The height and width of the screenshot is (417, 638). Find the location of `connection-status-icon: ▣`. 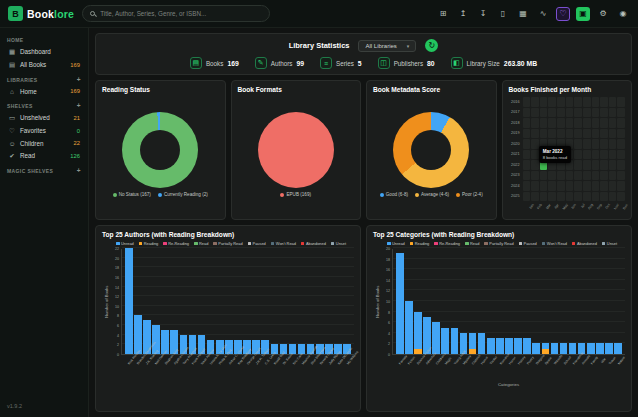

connection-status-icon: ▣ is located at coordinates (583, 14).